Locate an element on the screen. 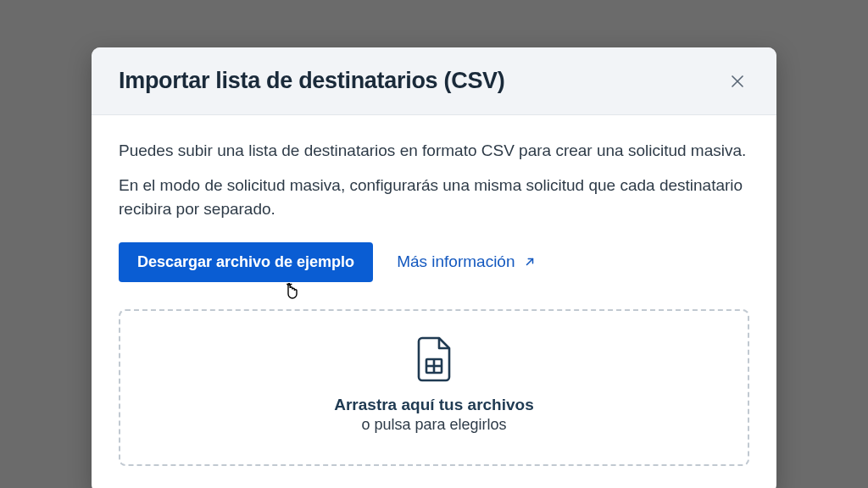 Image resolution: width=868 pixels, height=488 pixels. more-info-label: Más información is located at coordinates (456, 262).